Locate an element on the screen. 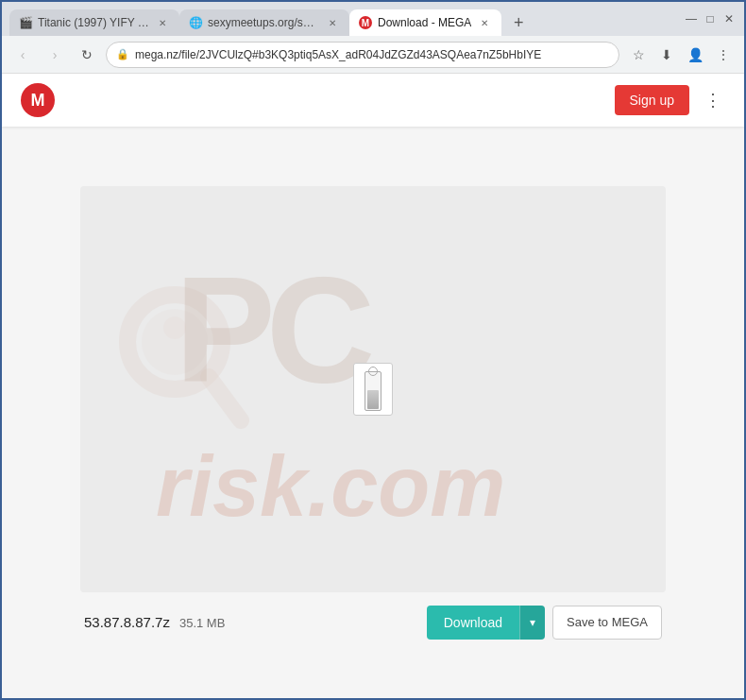  tab-2-favicon: 🌐 is located at coordinates (195, 23).